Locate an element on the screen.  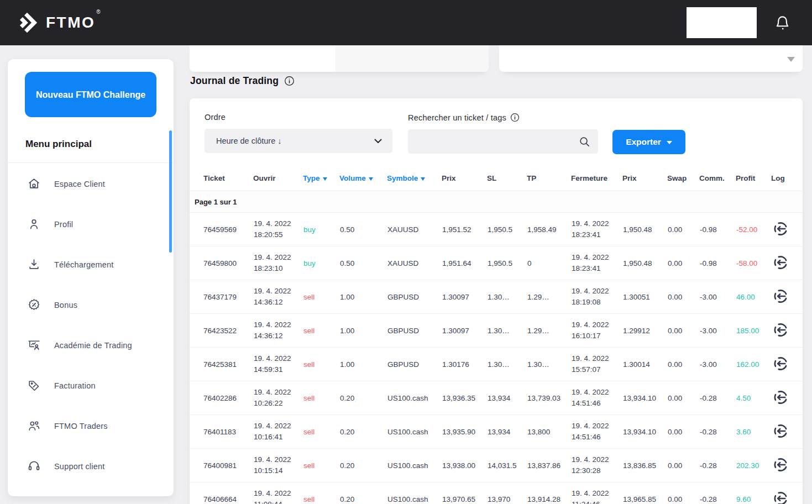
trade-row: 7640666419. 4. 202211:08:44sell0.20US100… is located at coordinates (496, 493).